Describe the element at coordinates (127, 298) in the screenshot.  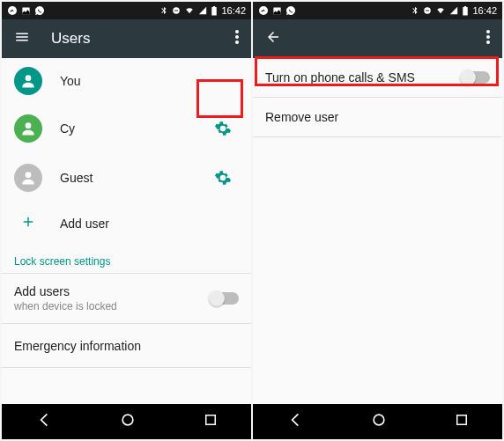
I see `add-users-locked-row: Add users when device is locked` at that location.